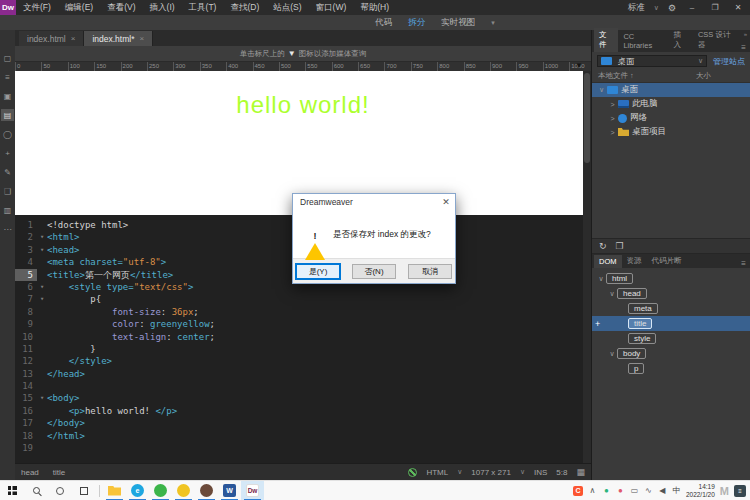 The image size is (750, 500). What do you see at coordinates (738, 8) in the screenshot?
I see `close-button: ✕` at bounding box center [738, 8].